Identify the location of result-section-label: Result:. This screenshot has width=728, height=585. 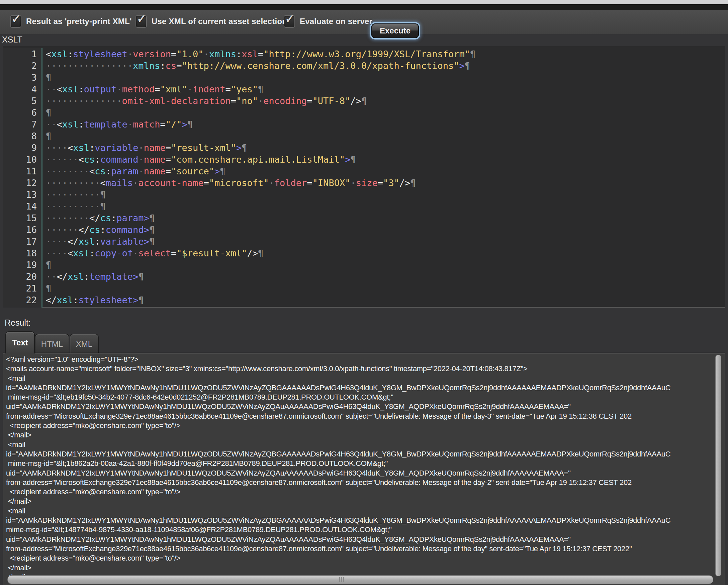
(18, 323).